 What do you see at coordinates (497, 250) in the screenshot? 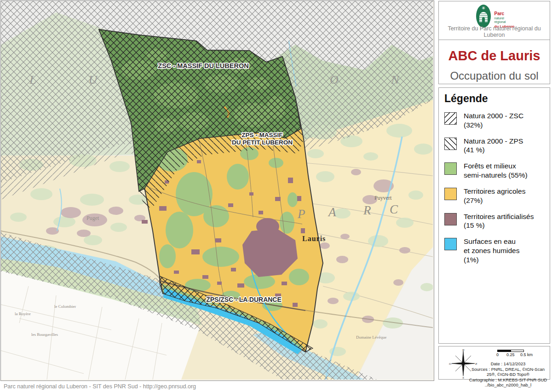
I see `legend-item: Surfaces en eauet zones humides(1%)` at bounding box center [497, 250].